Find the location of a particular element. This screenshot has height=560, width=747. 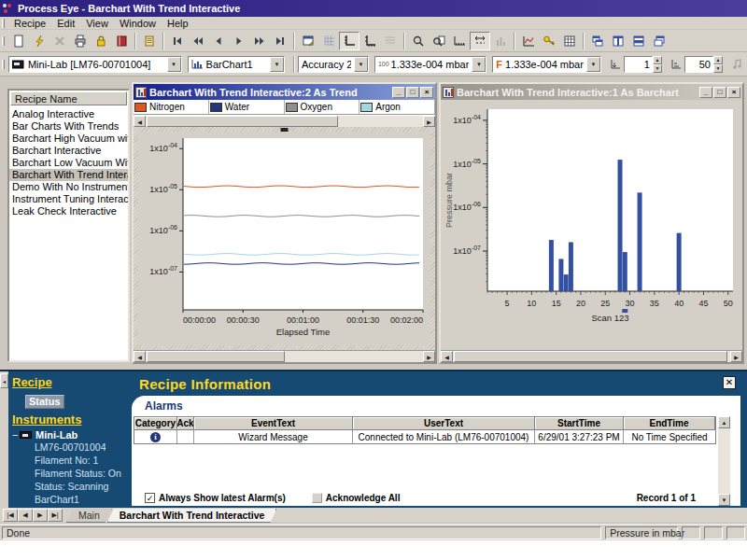

menu-help: Help is located at coordinates (177, 23).